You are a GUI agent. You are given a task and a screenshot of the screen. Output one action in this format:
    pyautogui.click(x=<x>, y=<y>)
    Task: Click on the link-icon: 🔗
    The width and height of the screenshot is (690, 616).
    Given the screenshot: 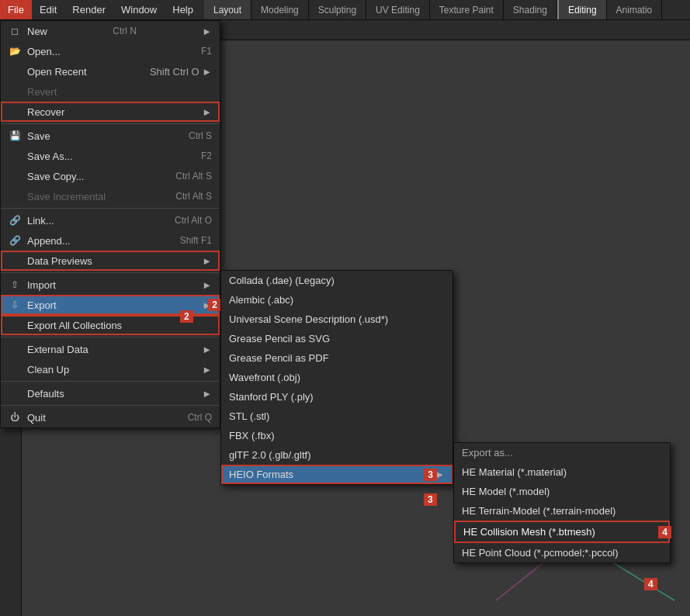 What is the action you would take?
    pyautogui.click(x=15, y=220)
    